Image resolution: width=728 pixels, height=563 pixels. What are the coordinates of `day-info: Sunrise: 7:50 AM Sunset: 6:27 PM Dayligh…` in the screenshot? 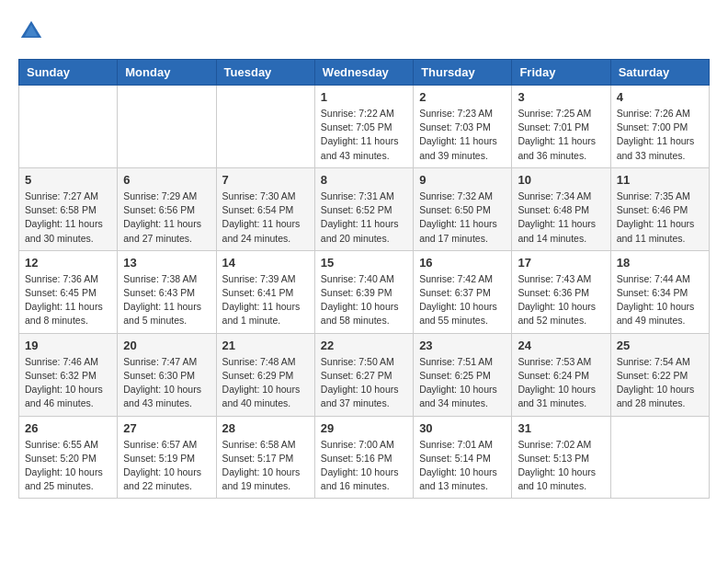 It's located at (364, 383).